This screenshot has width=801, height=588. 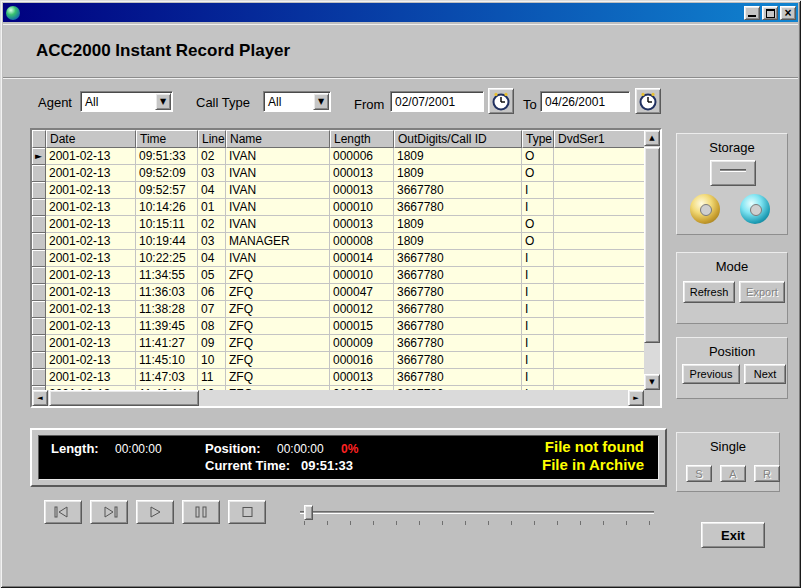 What do you see at coordinates (755, 209) in the screenshot?
I see `cd-cyan-icon` at bounding box center [755, 209].